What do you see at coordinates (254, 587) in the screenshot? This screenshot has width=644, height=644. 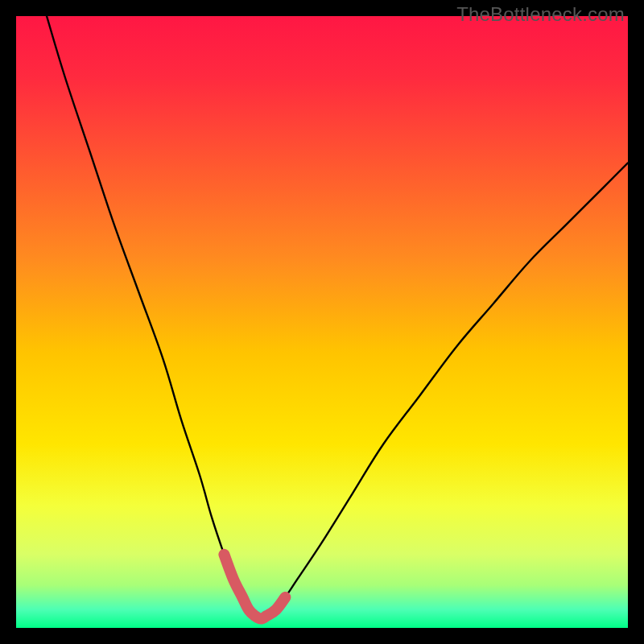 I see `bottleneck-highlight` at bounding box center [254, 587].